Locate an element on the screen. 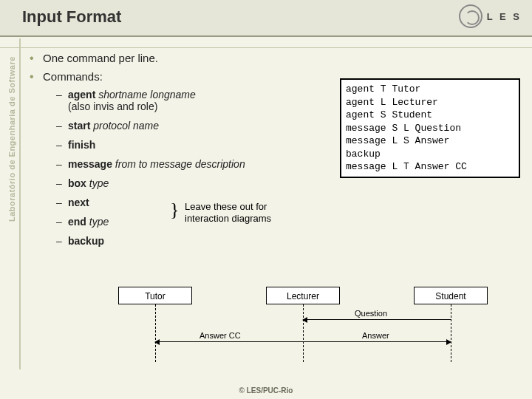  msg-answer-label: Answer is located at coordinates (375, 335).